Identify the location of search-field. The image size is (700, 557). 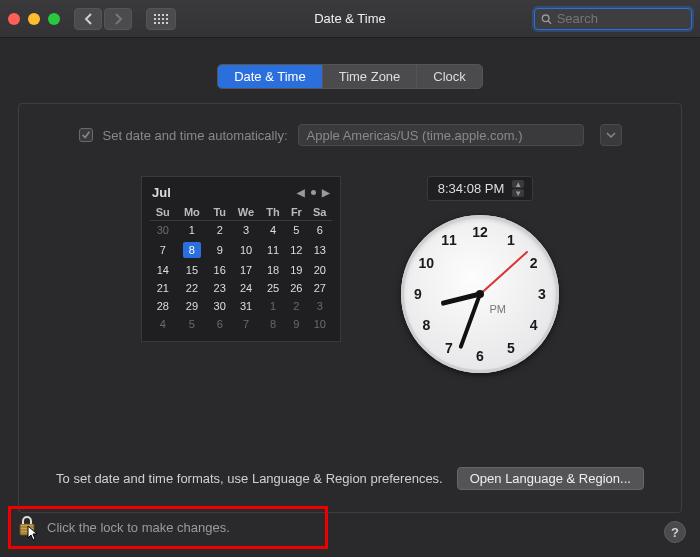
(613, 19).